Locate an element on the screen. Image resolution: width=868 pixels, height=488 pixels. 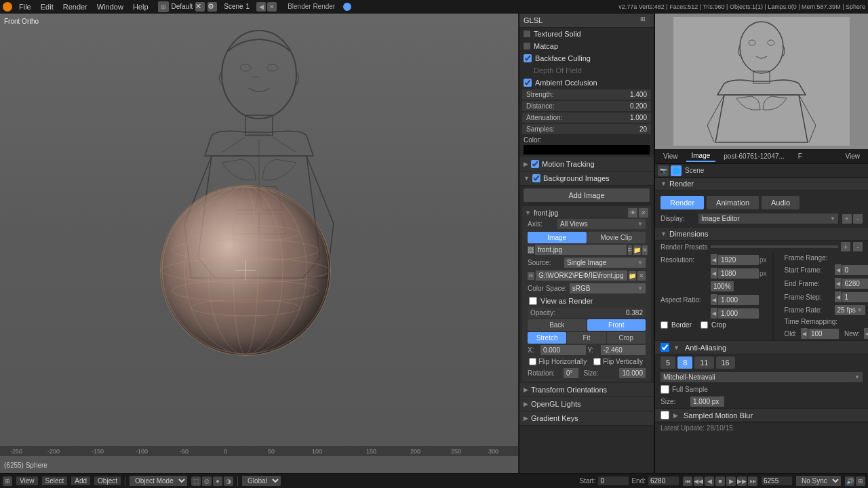
play-back-icon: ◀ is located at coordinates (709, 481).